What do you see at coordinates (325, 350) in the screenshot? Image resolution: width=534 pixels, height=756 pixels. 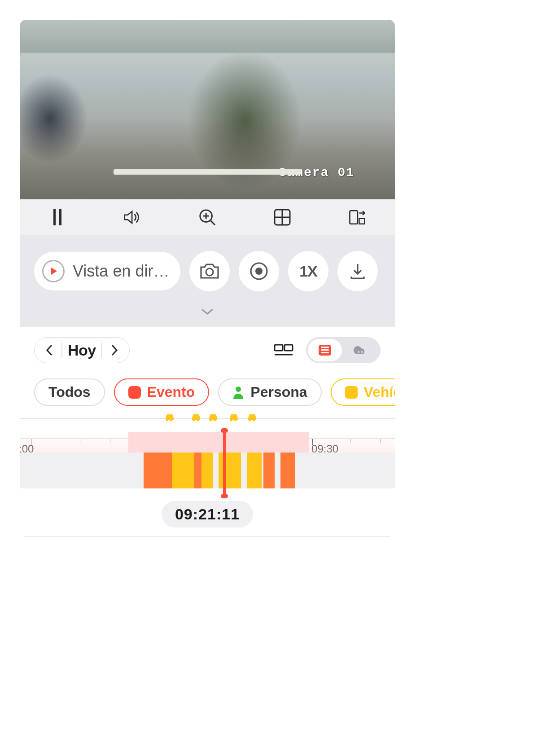 I see `sd-card-icon` at bounding box center [325, 350].